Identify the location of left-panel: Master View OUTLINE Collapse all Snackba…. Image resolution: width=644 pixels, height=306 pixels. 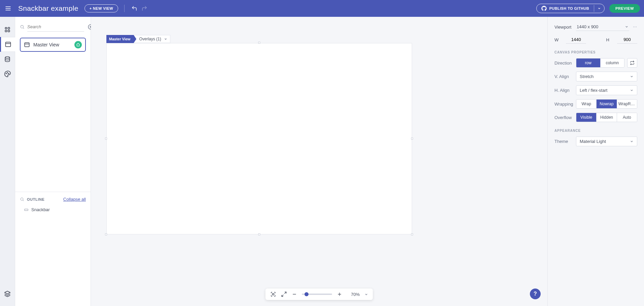
(53, 161).